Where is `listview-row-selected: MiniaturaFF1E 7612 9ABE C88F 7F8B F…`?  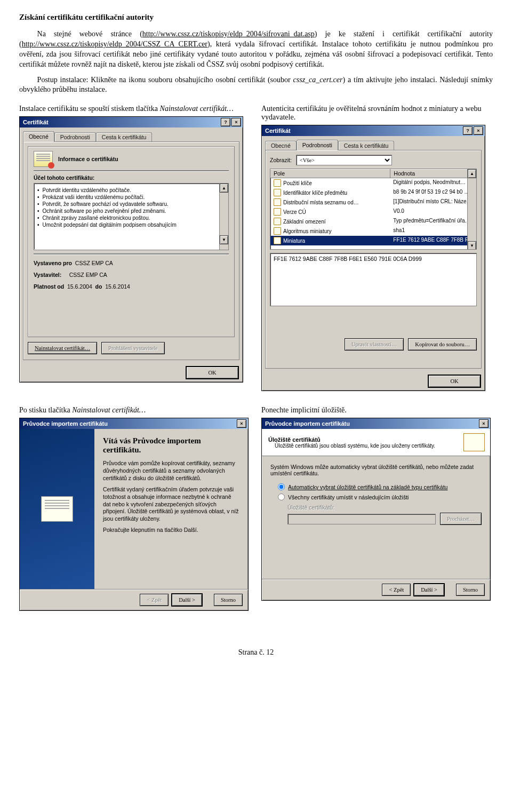
listview-row-selected: MiniaturaFF1E 7612 9ABE C88F 7F8B F… is located at coordinates (373, 241).